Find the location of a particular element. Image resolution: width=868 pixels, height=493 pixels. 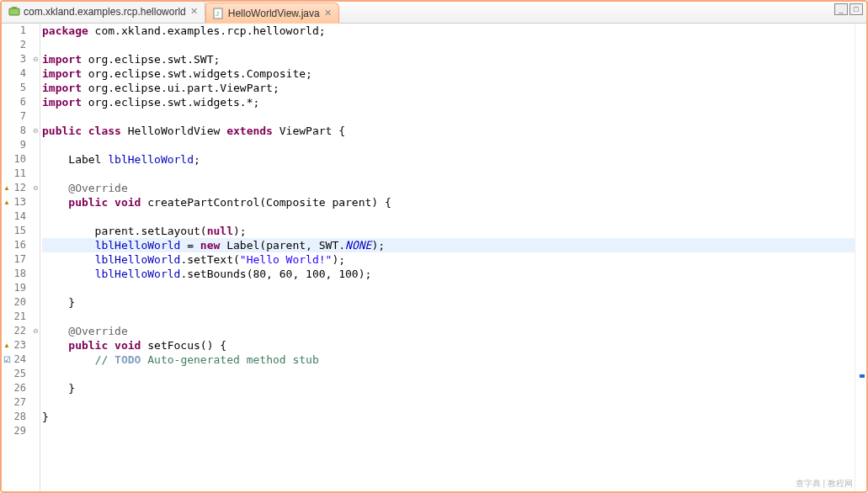

line-number: 25 is located at coordinates (22, 374).